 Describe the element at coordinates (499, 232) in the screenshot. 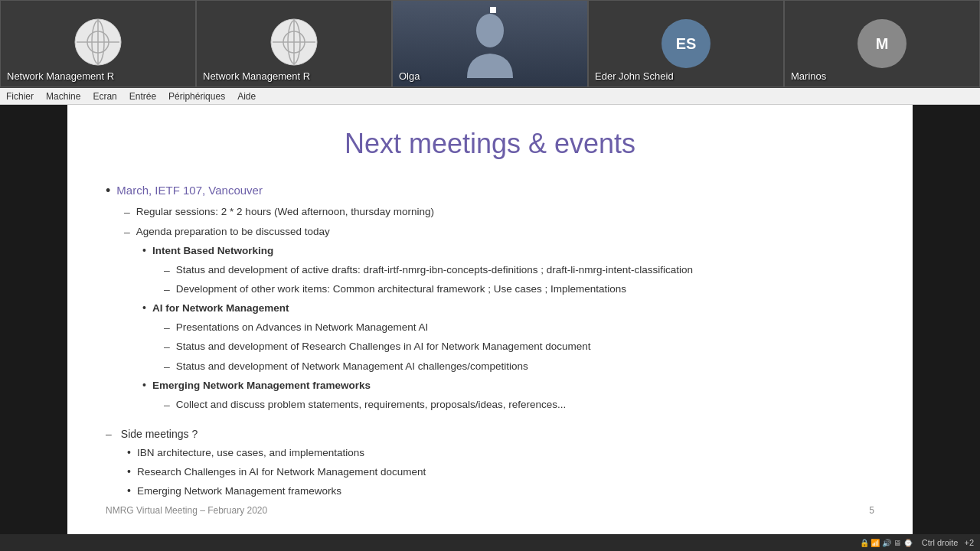

I see `dash-agenda-prep: – Agenda preparation to be discussed tod…` at that location.